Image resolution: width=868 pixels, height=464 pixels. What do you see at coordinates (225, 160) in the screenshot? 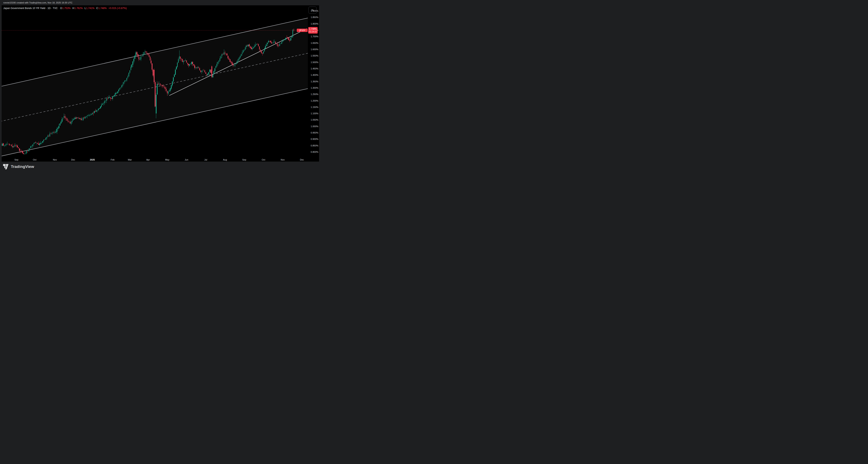
I see `time-tick-label: Aug` at bounding box center [225, 160].